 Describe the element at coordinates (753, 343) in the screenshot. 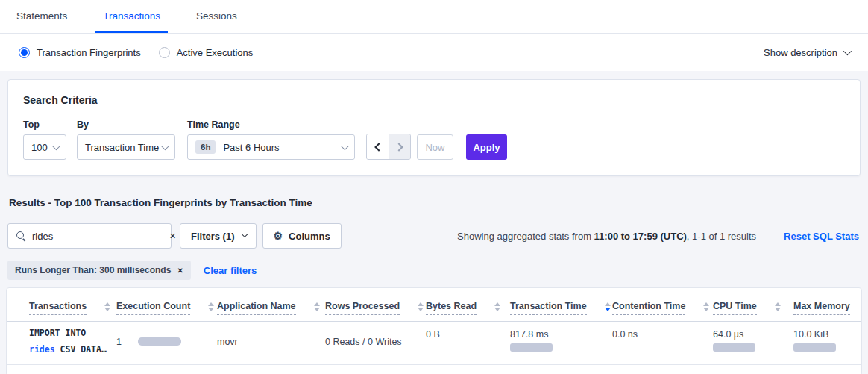

I see `cell-cpu-time: 64.0 µs` at that location.